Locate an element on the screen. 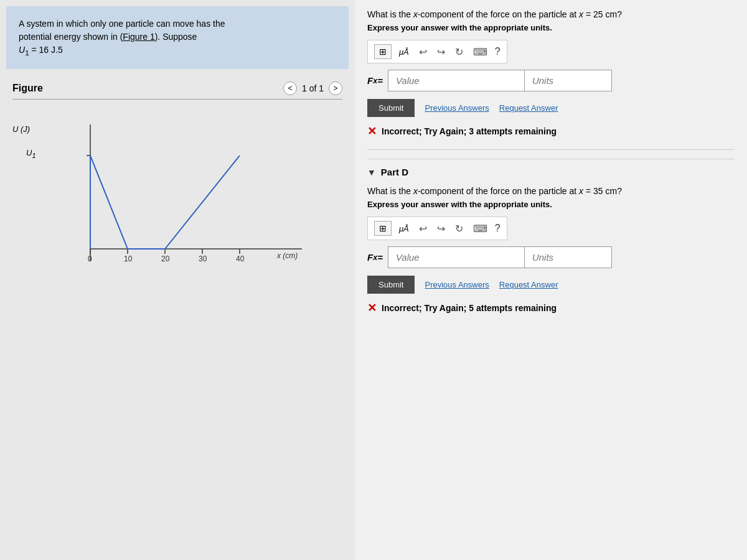 The width and height of the screenshot is (747, 560). partd-toolbar: ⊞ μÅ ↩ ↪ ↻ ⌨ ? is located at coordinates (437, 228).